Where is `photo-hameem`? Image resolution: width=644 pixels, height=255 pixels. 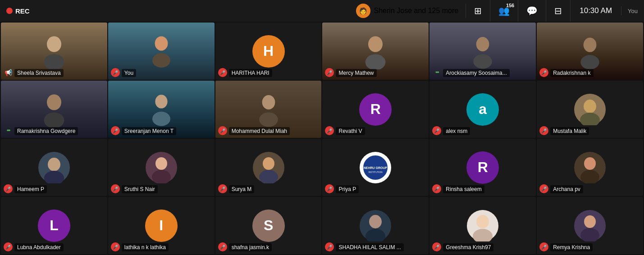
photo-hameem is located at coordinates (54, 168).